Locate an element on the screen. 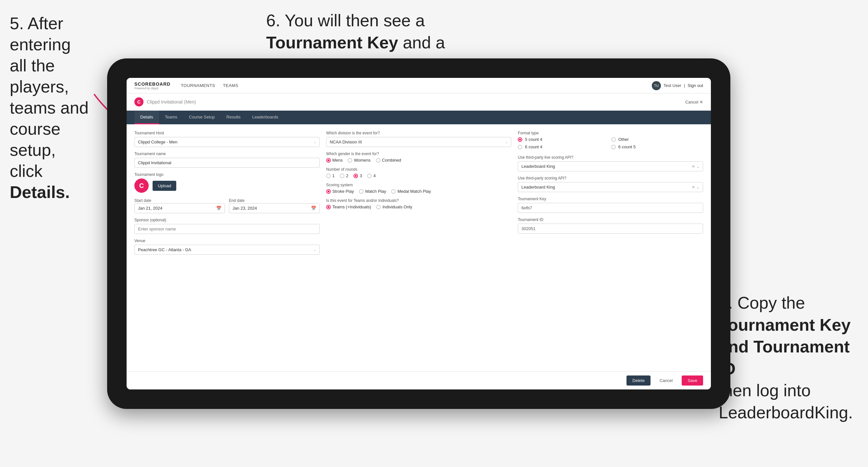 Image resolution: width=868 pixels, height=467 pixels. clear-icon-1: ✕ is located at coordinates (693, 166).